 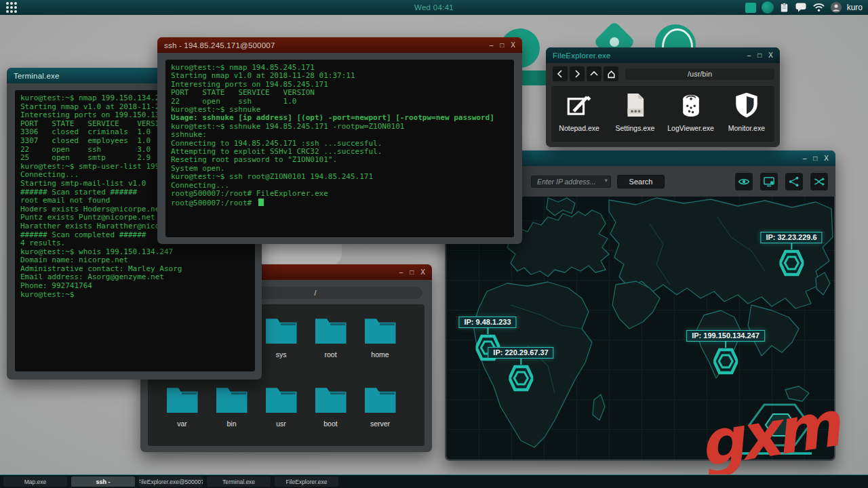 I want to click on map-node-group: IP: 32.23.229.6, so click(x=791, y=254).